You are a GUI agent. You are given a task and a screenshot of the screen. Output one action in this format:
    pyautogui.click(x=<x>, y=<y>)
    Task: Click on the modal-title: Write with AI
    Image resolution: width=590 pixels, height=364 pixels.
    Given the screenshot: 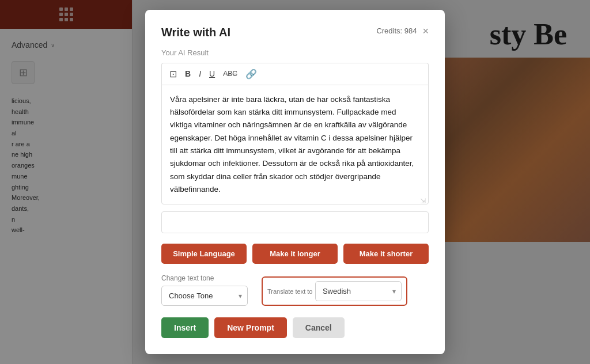 What is the action you would take?
    pyautogui.click(x=196, y=32)
    